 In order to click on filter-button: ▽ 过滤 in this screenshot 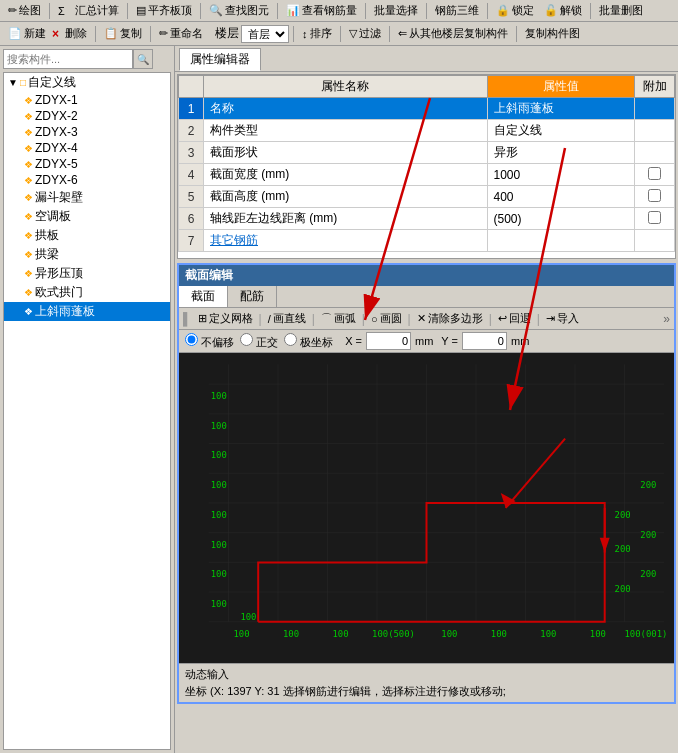, I will do `click(365, 34)`.